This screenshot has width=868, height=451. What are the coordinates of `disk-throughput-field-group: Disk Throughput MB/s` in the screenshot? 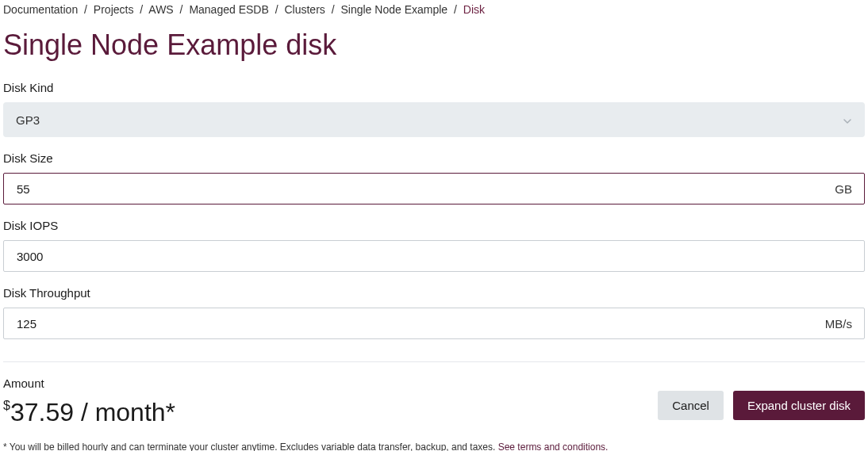 It's located at (434, 312).